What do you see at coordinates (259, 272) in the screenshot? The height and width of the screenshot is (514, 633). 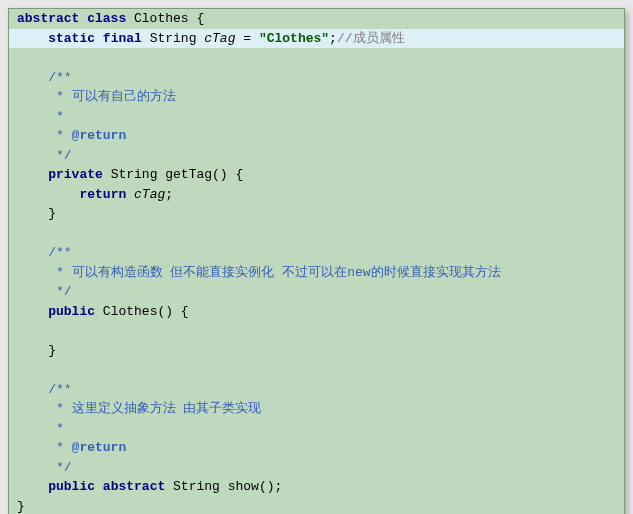 I see `javadoc: * 可以有构造函数 但不能直接实例化 不过可以在new的时候直接实现其方法` at bounding box center [259, 272].